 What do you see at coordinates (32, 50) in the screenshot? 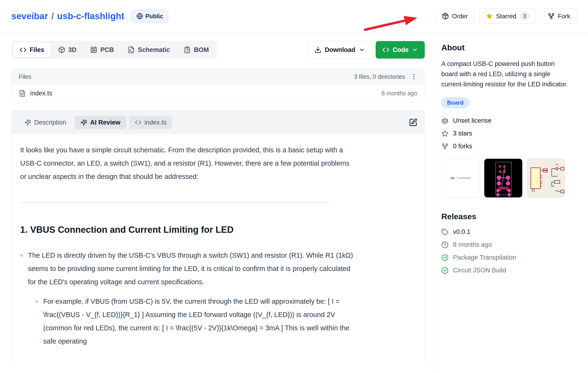
I see `tab-files: Files` at bounding box center [32, 50].